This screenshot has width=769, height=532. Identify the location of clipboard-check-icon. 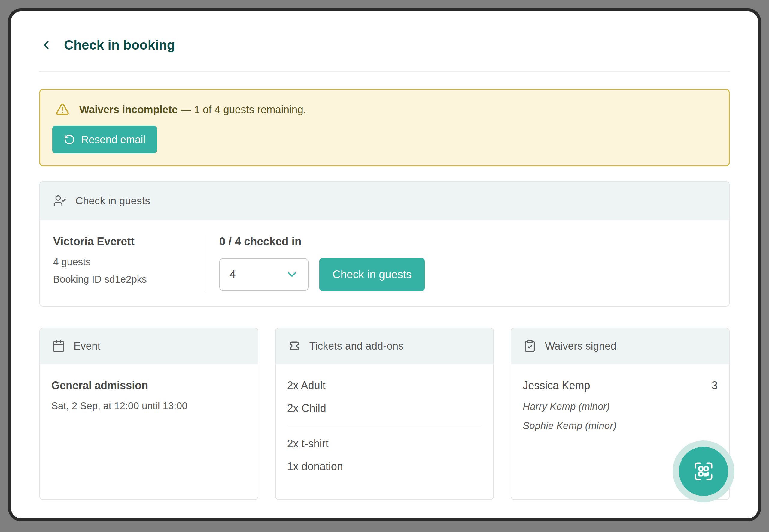
(530, 346).